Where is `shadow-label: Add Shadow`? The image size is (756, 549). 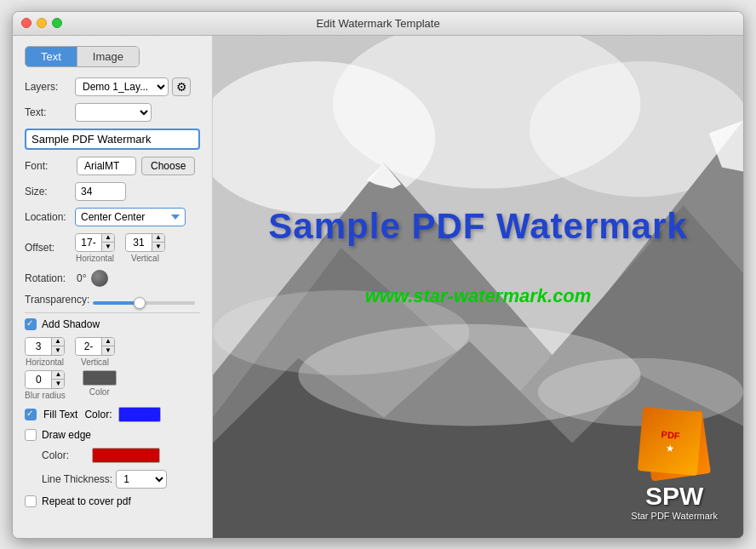 shadow-label: Add Shadow is located at coordinates (71, 324).